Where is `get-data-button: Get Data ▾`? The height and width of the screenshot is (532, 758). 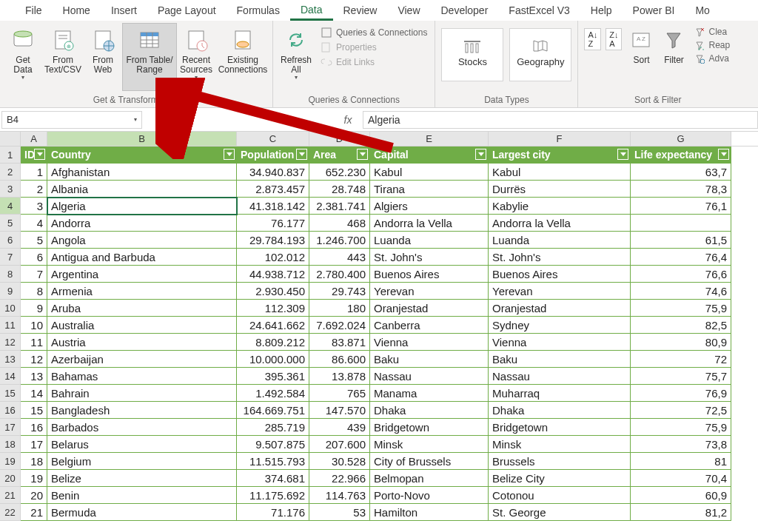
get-data-button: Get Data ▾ is located at coordinates (23, 57).